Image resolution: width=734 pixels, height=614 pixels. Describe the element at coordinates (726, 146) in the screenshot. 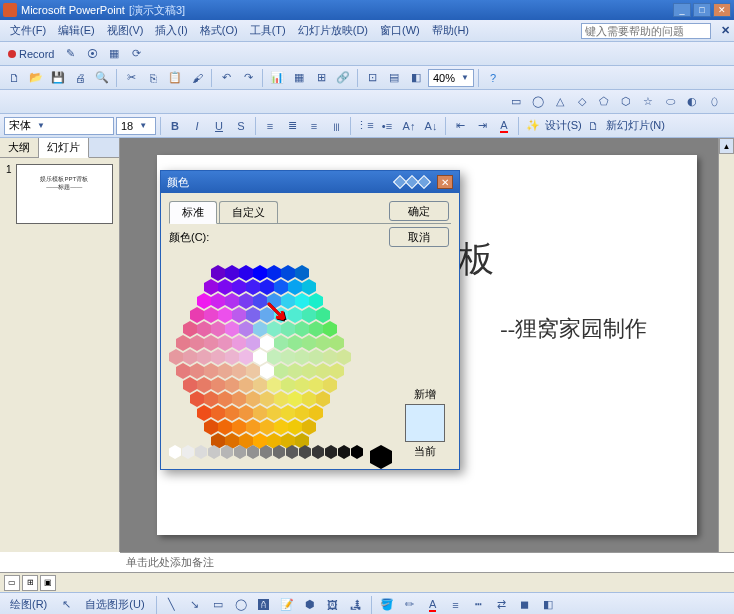

I see `scroll-up-button: ▲` at that location.